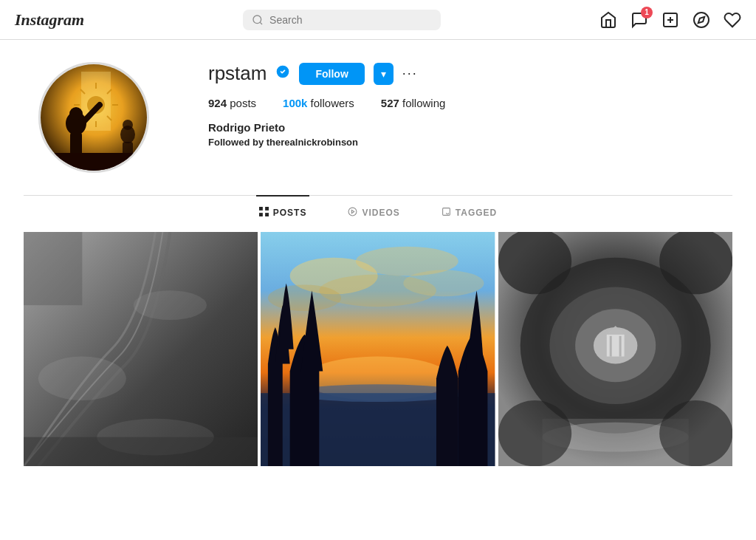 The image size is (756, 540). Describe the element at coordinates (639, 20) in the screenshot. I see `messenger-icon: 1` at that location.